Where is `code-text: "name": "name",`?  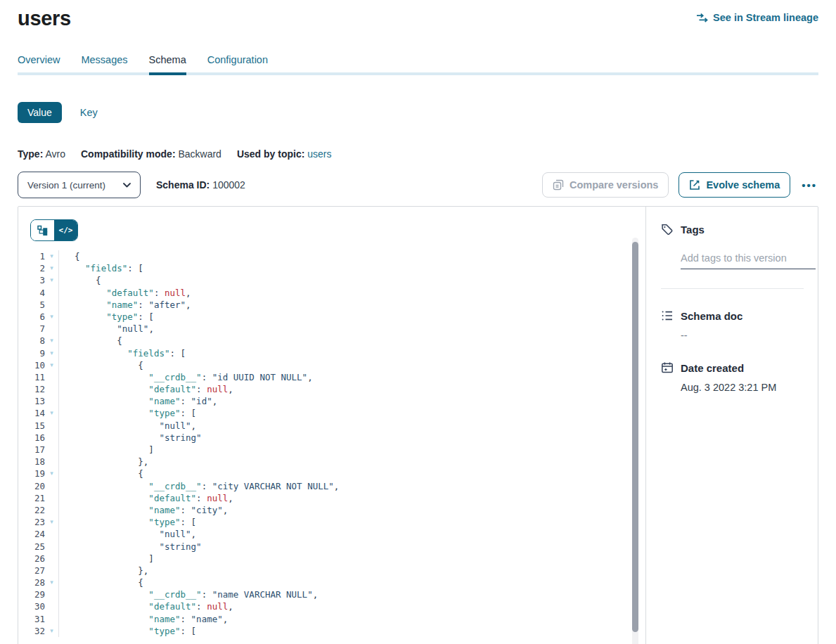
code-text: "name": "name", is located at coordinates (352, 619).